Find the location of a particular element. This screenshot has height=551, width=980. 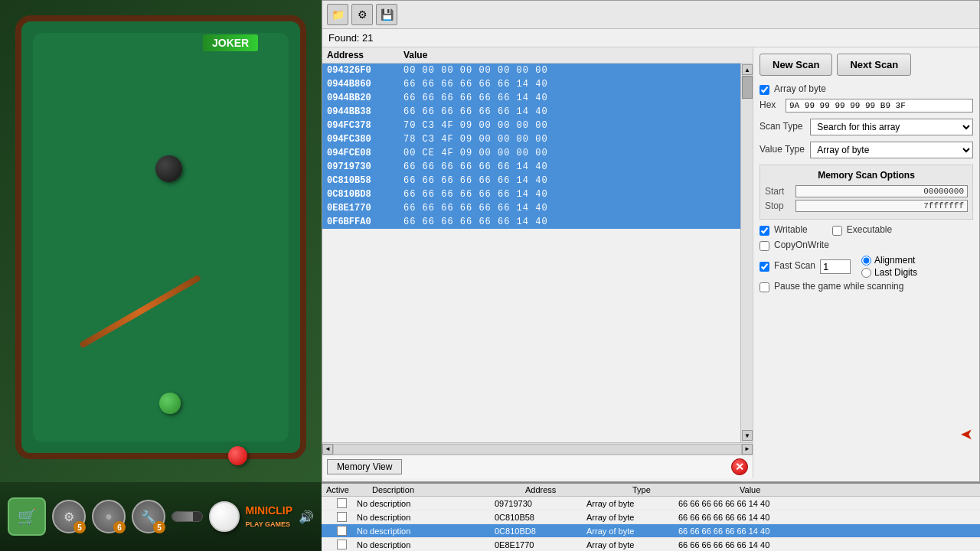

hex-input is located at coordinates (879, 106).